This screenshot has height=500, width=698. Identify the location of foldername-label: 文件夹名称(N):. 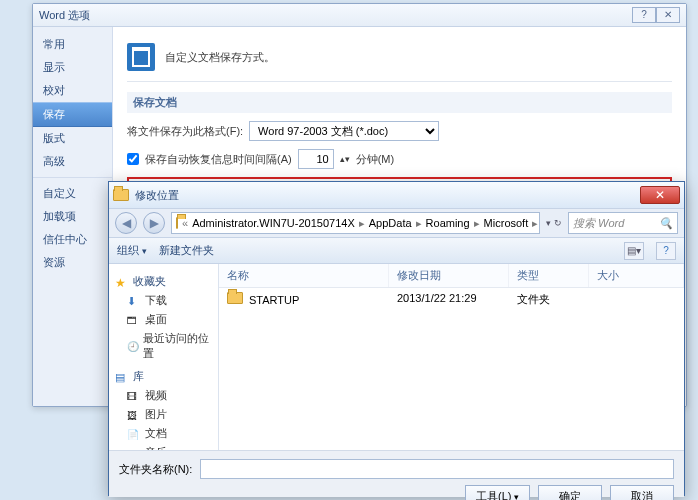
(156, 470).